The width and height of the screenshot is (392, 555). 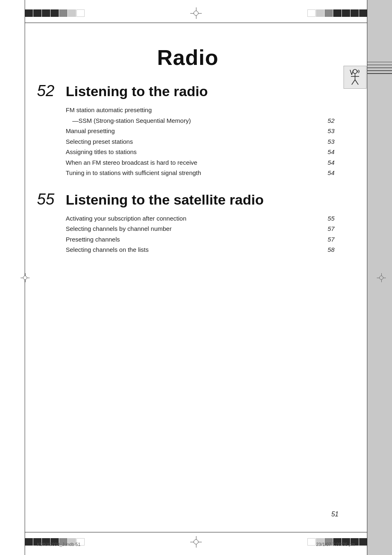 What do you see at coordinates (47, 91) in the screenshot?
I see `section-1-number: 52` at bounding box center [47, 91].